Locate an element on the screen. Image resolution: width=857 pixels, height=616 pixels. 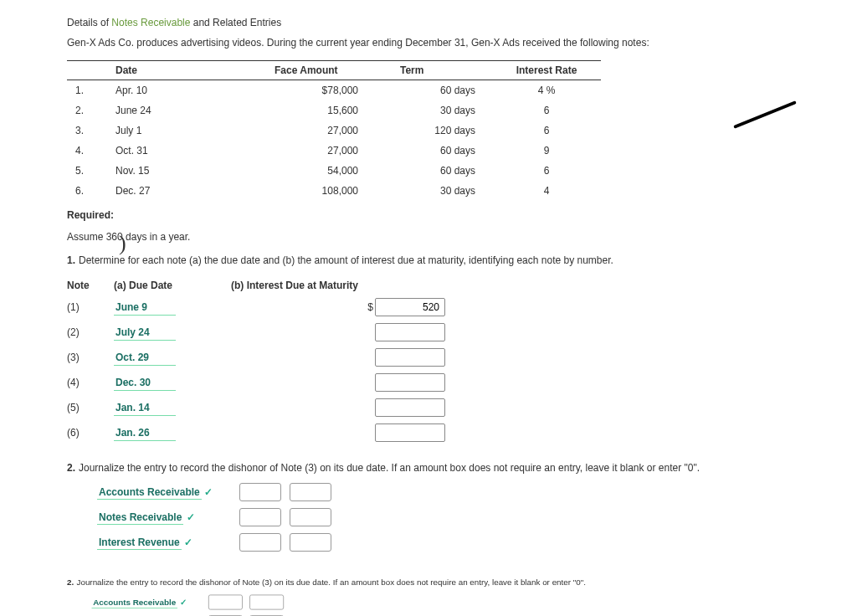
question-1: 1.Determine for each note (a) the due da… is located at coordinates (428, 260).